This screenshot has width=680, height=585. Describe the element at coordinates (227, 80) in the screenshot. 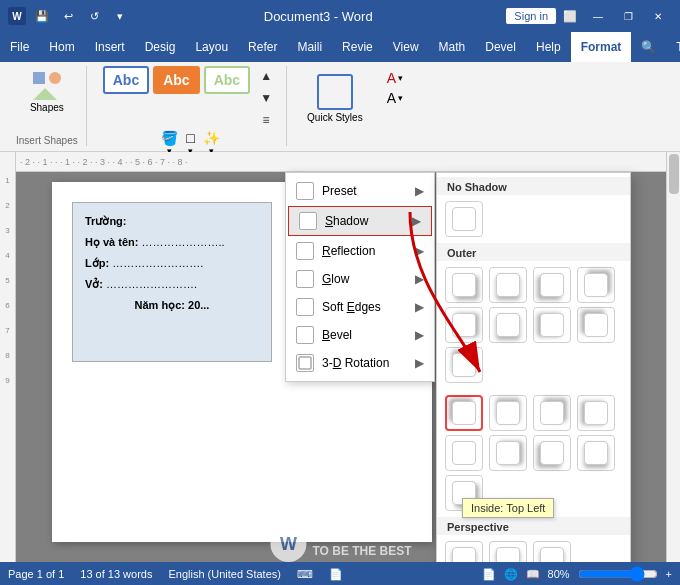

I see `abc-btn-3: Abc` at that location.